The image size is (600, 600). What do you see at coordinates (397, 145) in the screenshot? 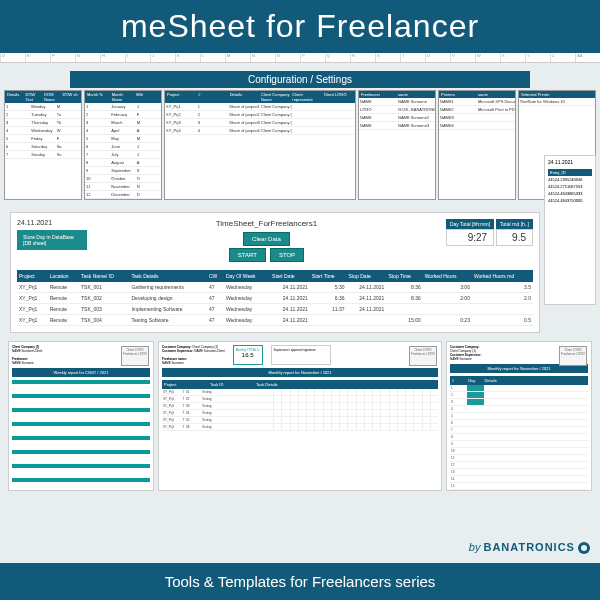
I see `config-panel: FreelancersameNAMENAME SurnameLOGOG:\28.…` at bounding box center [397, 145].